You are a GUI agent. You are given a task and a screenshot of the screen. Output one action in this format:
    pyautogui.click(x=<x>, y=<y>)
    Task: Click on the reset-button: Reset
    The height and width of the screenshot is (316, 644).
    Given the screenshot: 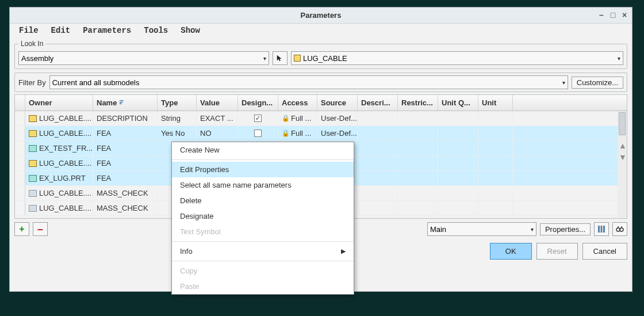 What is the action you would take?
    pyautogui.click(x=557, y=251)
    